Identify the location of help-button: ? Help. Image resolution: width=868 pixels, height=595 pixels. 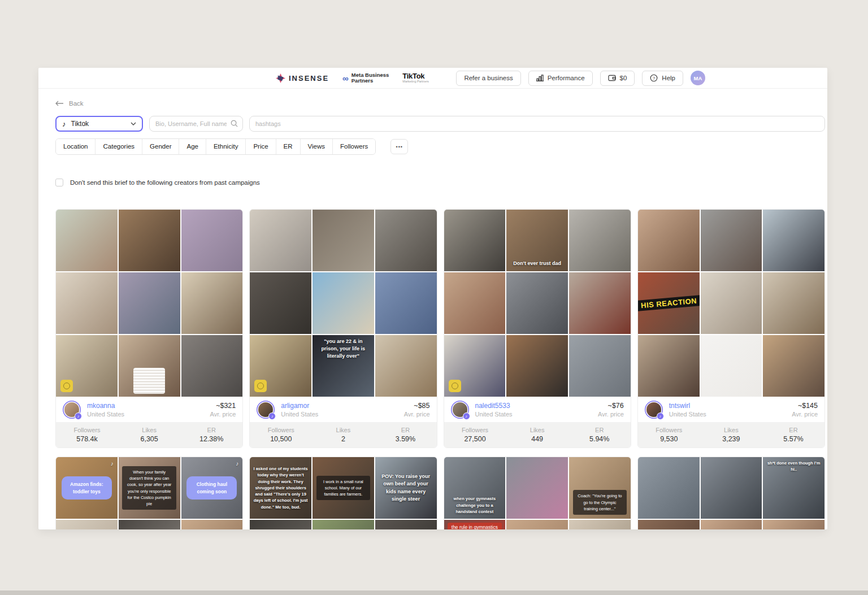
(662, 78).